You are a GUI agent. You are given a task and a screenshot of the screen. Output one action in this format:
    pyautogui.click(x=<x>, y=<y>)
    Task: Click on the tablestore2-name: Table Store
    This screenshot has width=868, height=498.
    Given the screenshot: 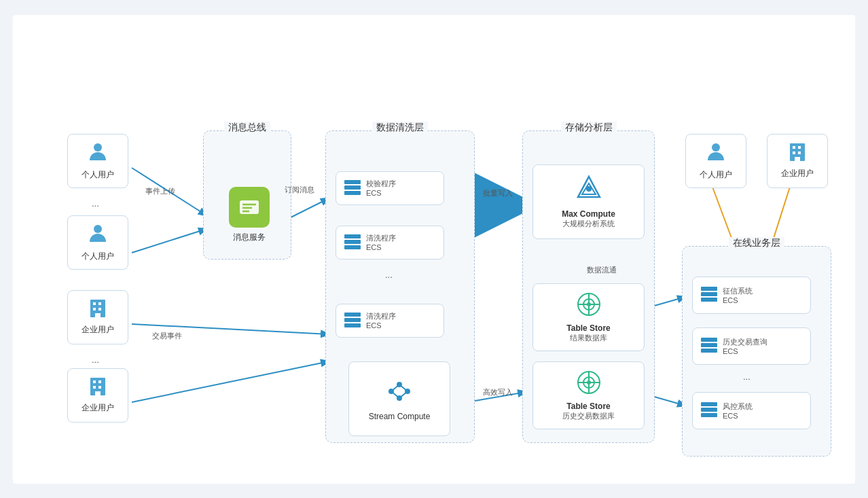 What is the action you would take?
    pyautogui.click(x=588, y=406)
    